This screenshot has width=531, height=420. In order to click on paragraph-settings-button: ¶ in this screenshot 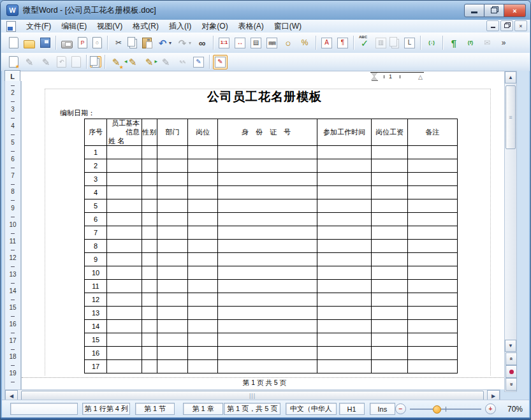, I will do `click(343, 43)`.